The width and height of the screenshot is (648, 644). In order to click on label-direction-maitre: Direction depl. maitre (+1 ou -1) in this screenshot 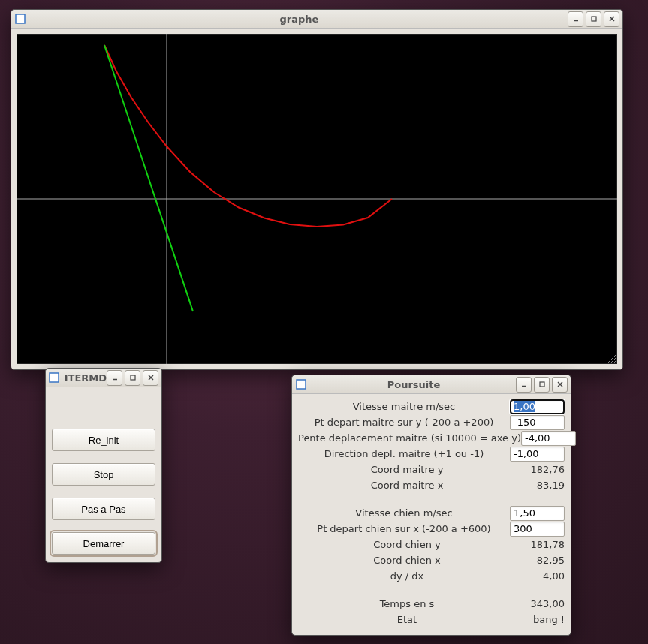, I will do `click(404, 453)`.